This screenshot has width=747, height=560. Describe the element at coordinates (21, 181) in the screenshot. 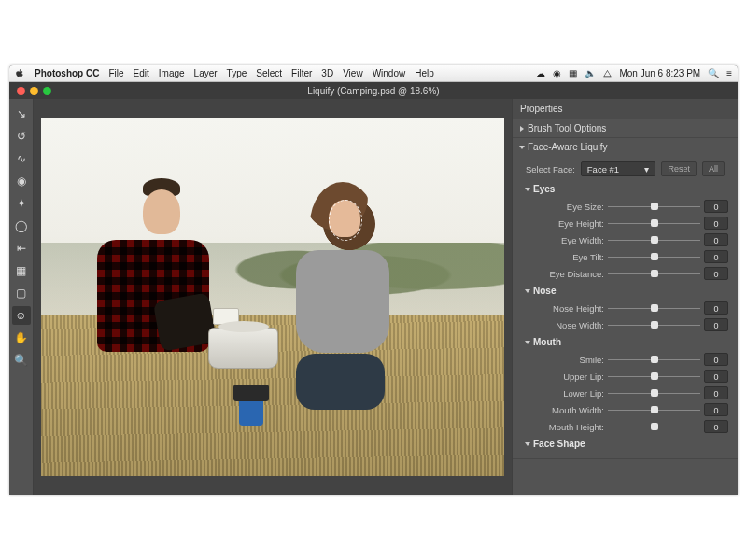

I see `tool-twirl: ◉` at that location.